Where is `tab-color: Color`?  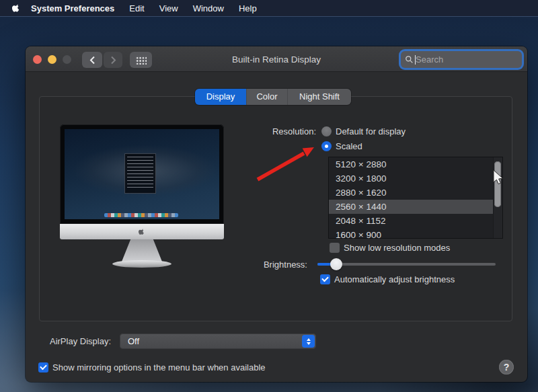 tab-color: Color is located at coordinates (267, 97).